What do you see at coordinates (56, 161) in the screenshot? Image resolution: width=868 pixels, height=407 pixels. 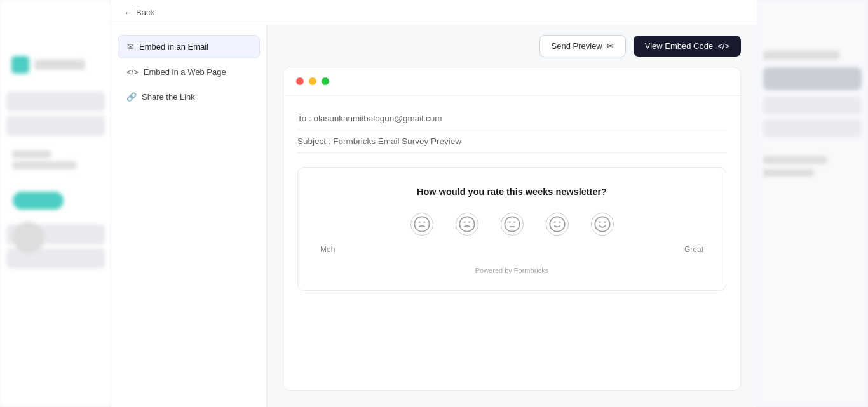 I see `sidebar-blurred-content` at bounding box center [56, 161].